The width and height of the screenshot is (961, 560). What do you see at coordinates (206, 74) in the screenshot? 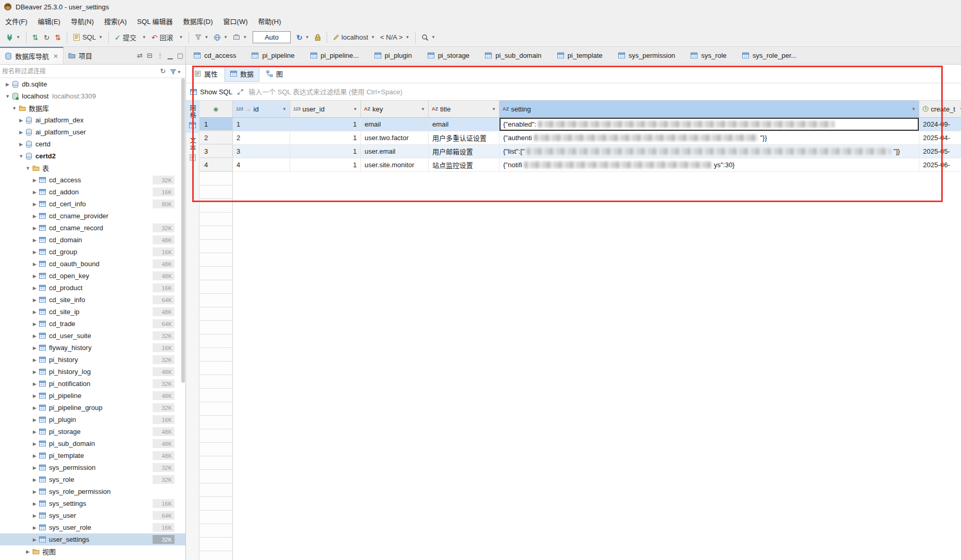
I see `result-tab-1: 属性` at bounding box center [206, 74].